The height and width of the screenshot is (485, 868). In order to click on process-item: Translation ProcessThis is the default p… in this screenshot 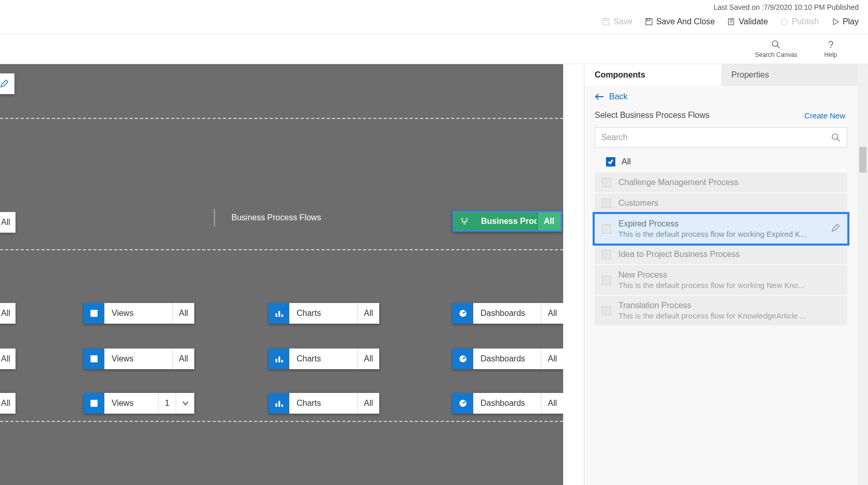, I will do `click(721, 310)`.